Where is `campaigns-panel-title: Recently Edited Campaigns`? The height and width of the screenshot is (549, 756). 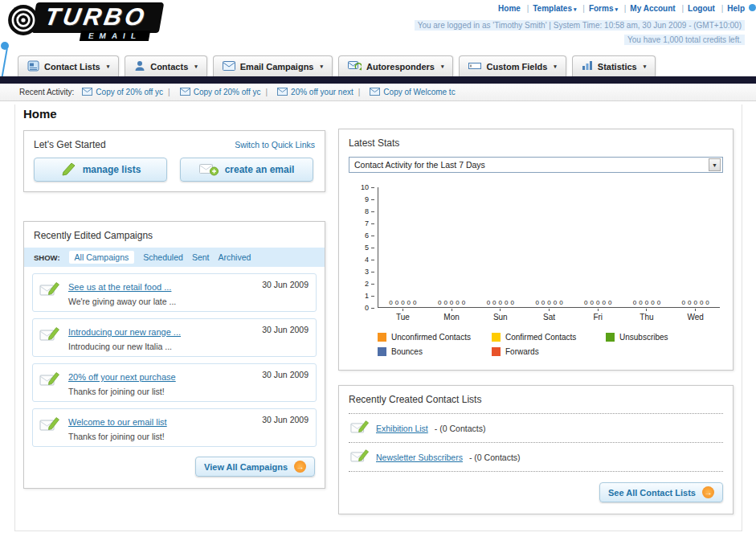 campaigns-panel-title: Recently Edited Campaigns is located at coordinates (174, 235).